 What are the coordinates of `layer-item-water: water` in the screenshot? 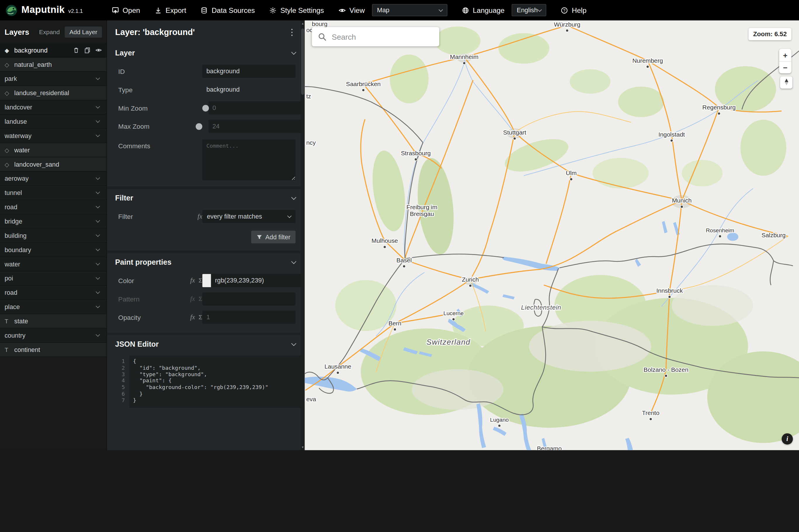 It's located at (53, 264).